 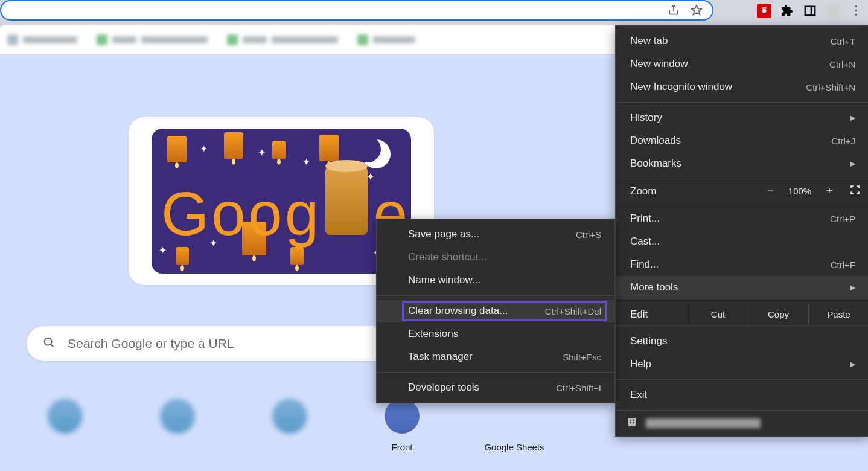 What do you see at coordinates (856, 11) in the screenshot?
I see `chrome-menu-icon` at bounding box center [856, 11].